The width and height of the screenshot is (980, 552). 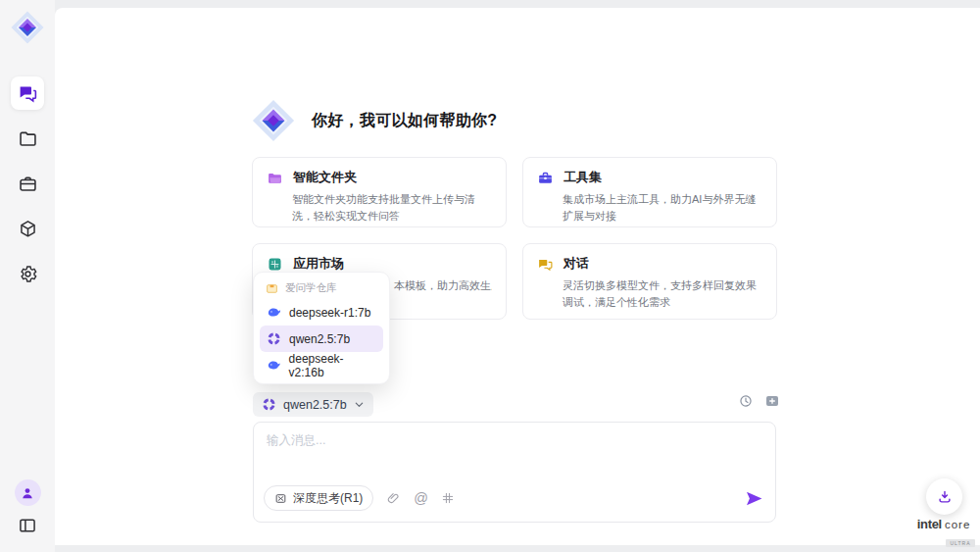 What do you see at coordinates (312, 288) in the screenshot?
I see `model-group-label: 爱问学仓库` at bounding box center [312, 288].